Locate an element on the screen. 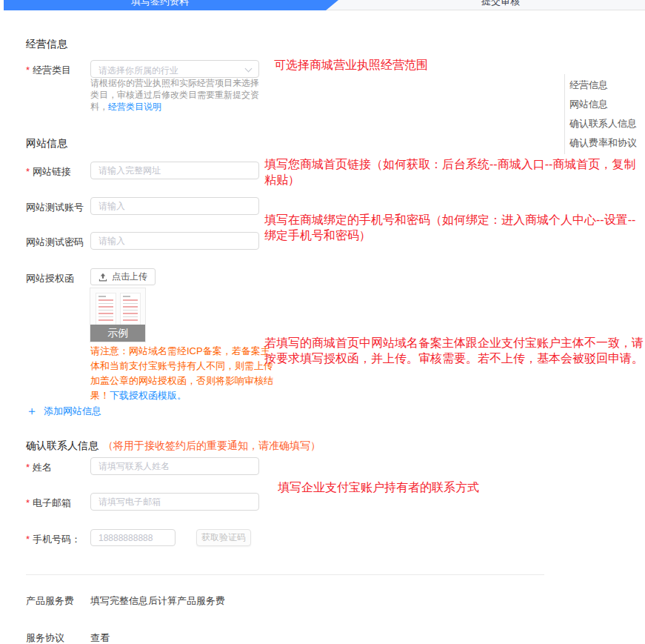  agreement-view-link: 查看 is located at coordinates (100, 637).